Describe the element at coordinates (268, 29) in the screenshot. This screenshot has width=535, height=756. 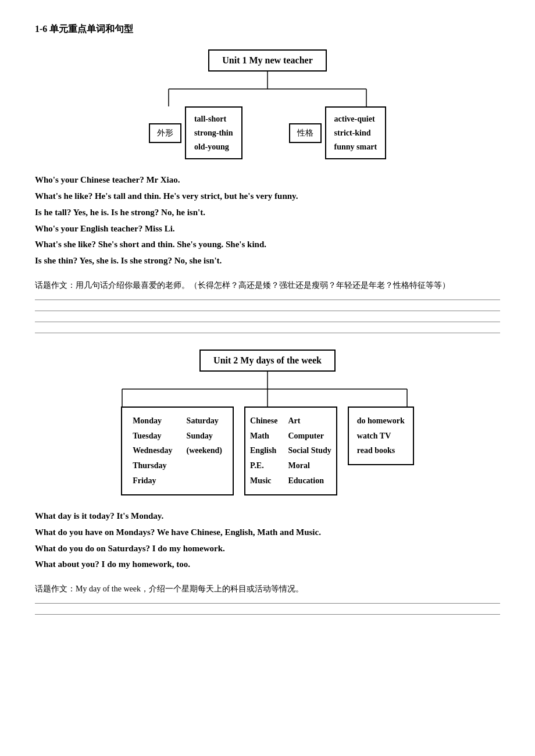
I see `page-title: 1-6 单元重点单词和句型` at that location.